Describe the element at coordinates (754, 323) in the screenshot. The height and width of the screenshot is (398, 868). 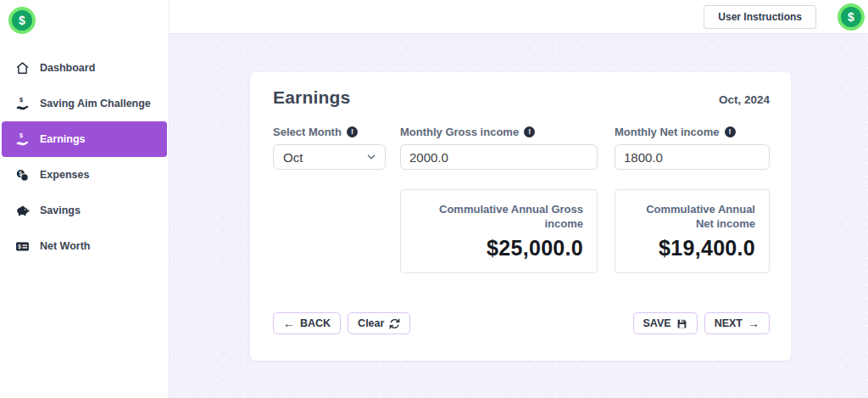
I see `arrow-right-icon: →` at that location.